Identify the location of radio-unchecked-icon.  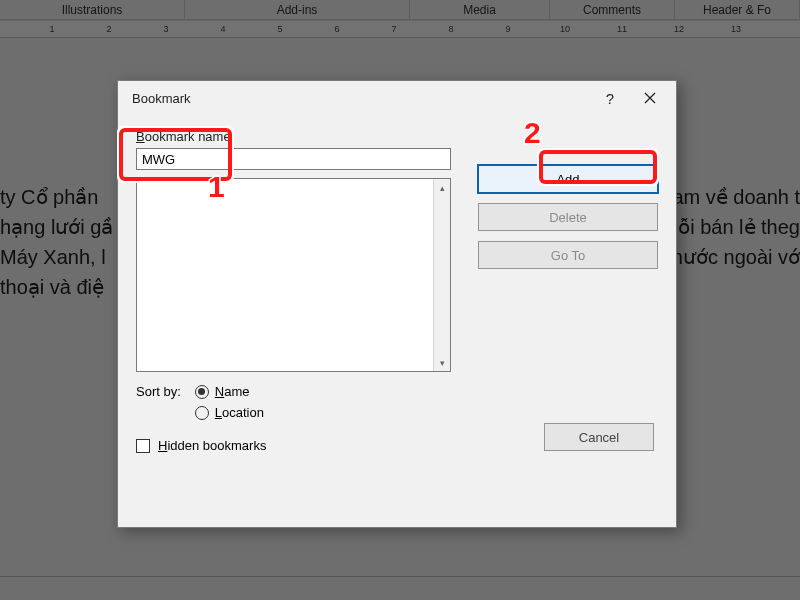
(202, 413).